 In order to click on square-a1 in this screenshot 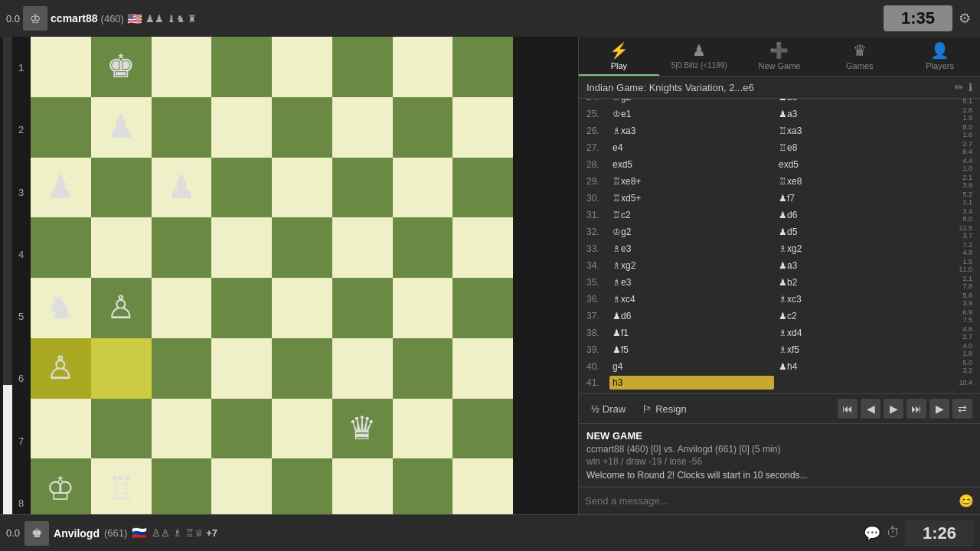, I will do `click(482, 487)`.